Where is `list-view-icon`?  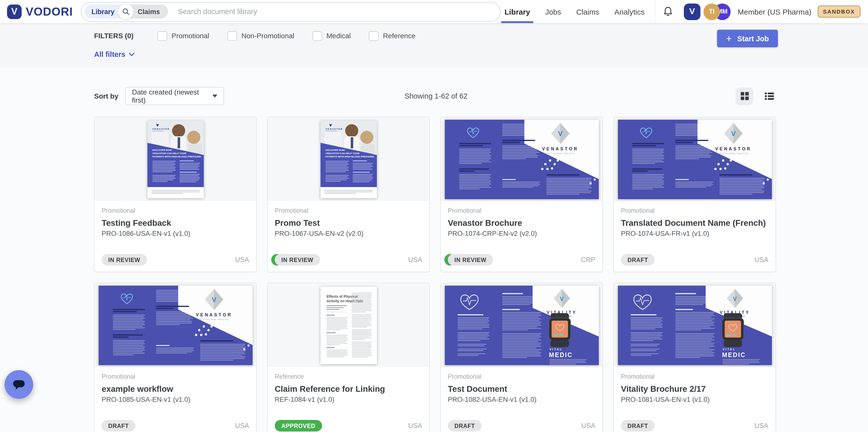
list-view-icon is located at coordinates (769, 96).